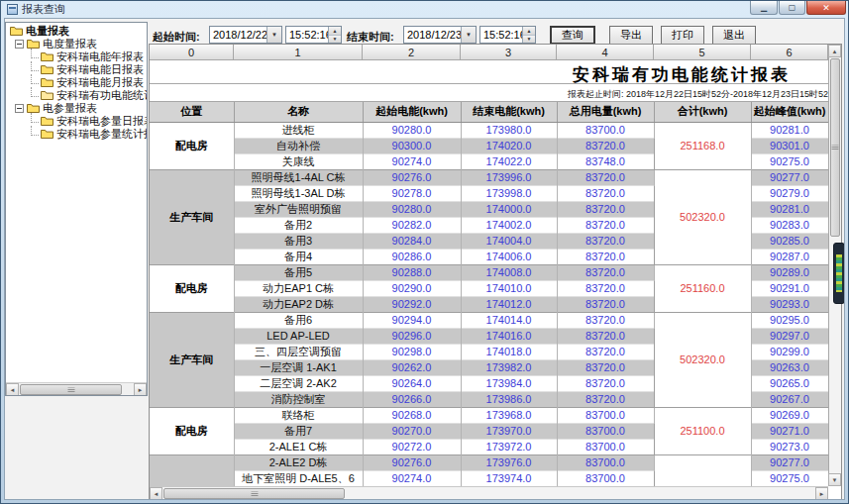  I want to click on spin-up-icon: ▲, so click(335, 32).